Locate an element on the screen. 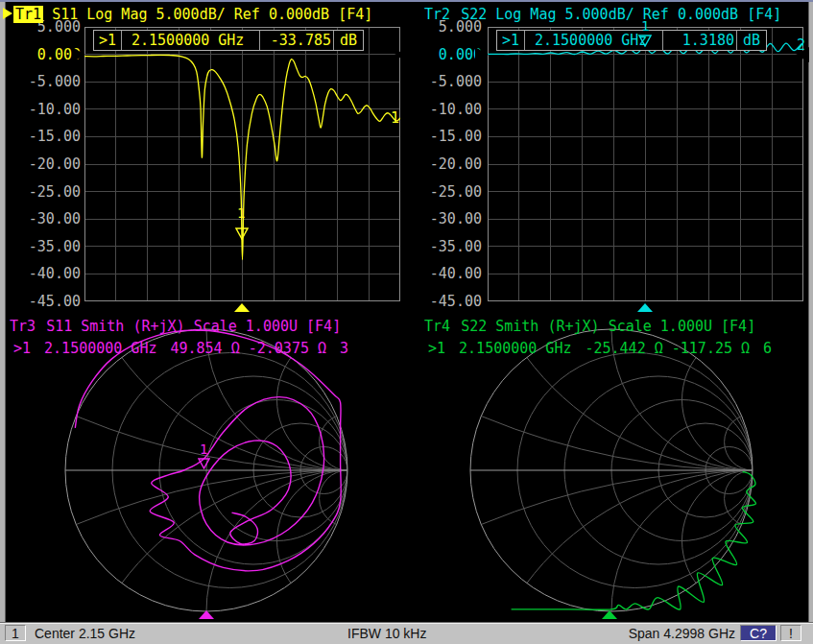 The height and width of the screenshot is (644, 813). marker-value: 1.3180 is located at coordinates (699, 40).